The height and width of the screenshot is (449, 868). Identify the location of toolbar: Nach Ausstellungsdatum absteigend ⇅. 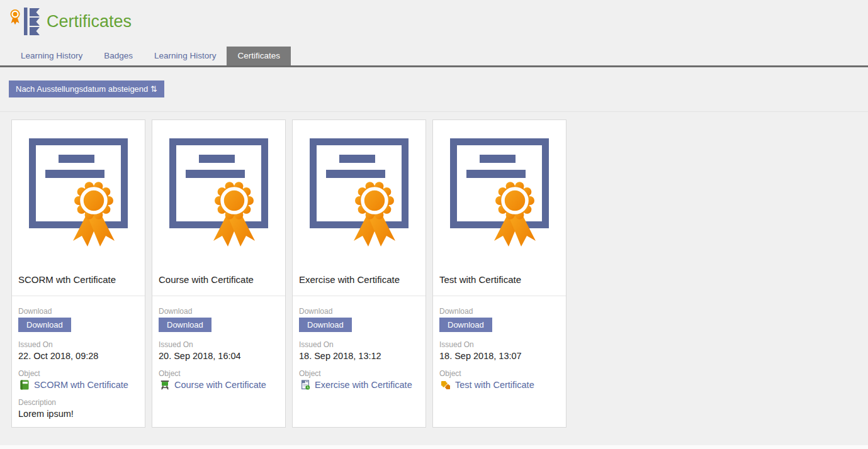
(434, 89).